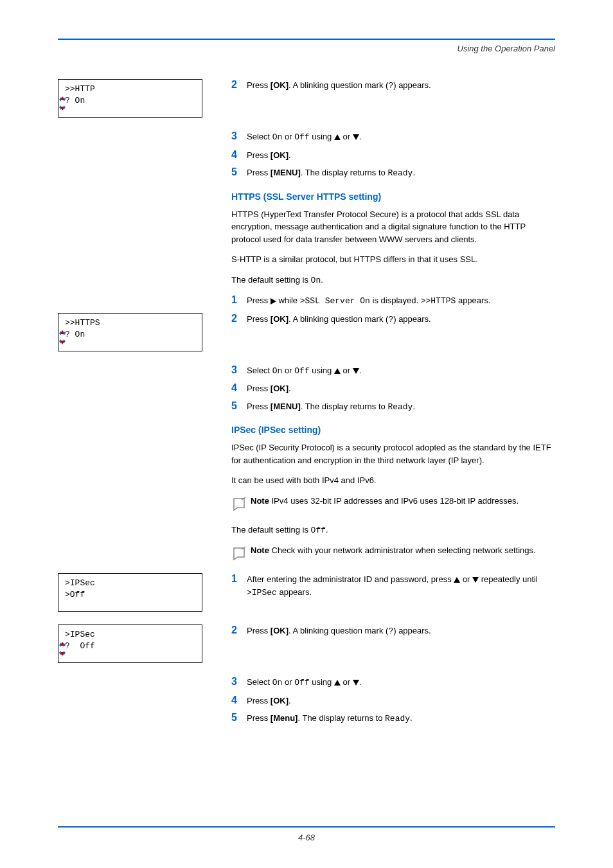 The width and height of the screenshot is (613, 868). I want to click on lcd-line: >>HTTPS, so click(130, 323).